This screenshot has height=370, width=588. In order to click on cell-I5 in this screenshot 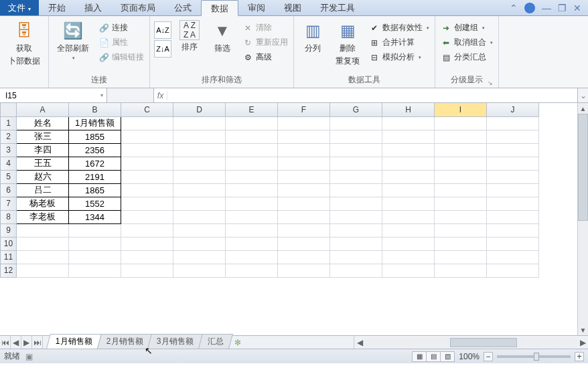, I will do `click(461, 177)`.